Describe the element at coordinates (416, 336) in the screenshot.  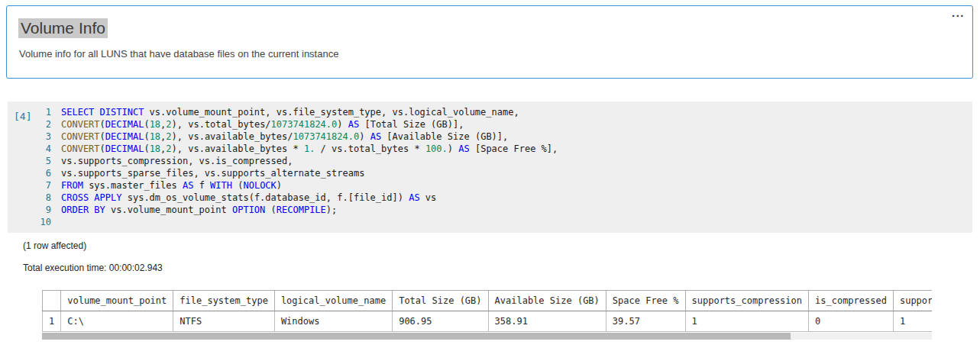
I see `horizontal-scrollbar-thumb` at that location.